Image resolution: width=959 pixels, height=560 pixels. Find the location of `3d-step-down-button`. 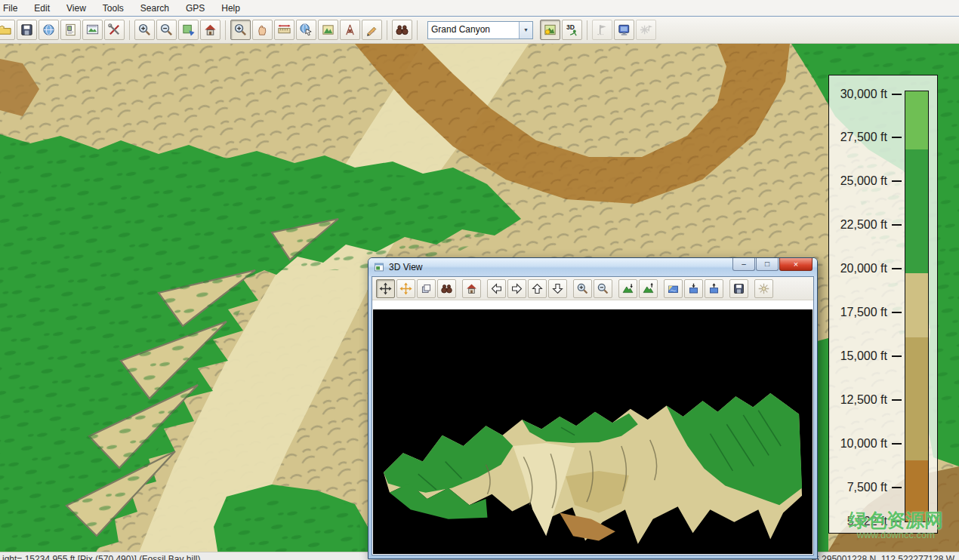

3d-step-down-button is located at coordinates (557, 288).